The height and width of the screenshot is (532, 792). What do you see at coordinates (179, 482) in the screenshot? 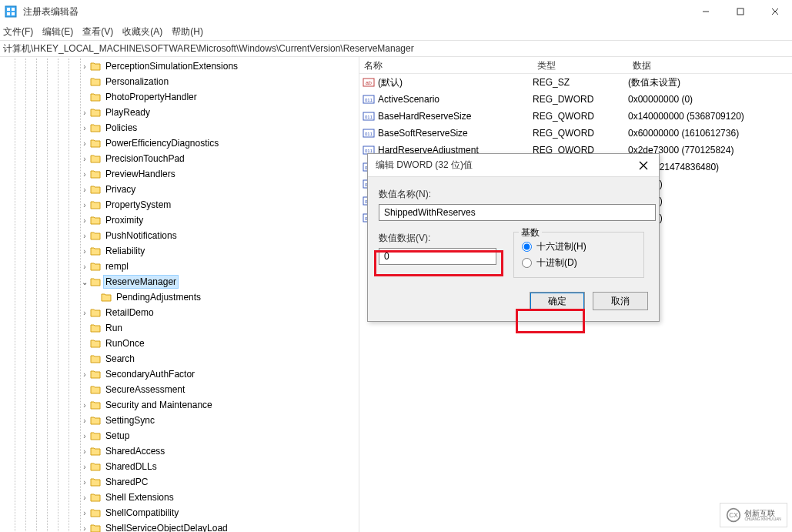
I see `tree-item: ›SharedPC` at bounding box center [179, 482].